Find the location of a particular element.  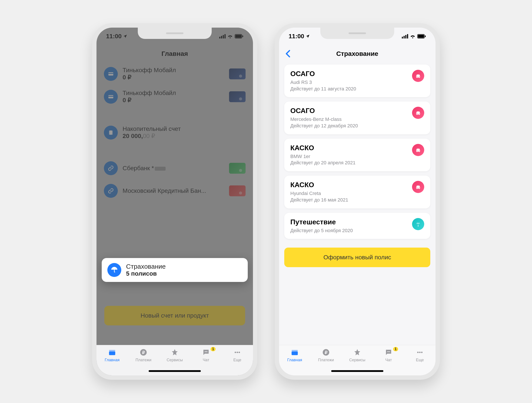

umbrella-icon is located at coordinates (114, 270).